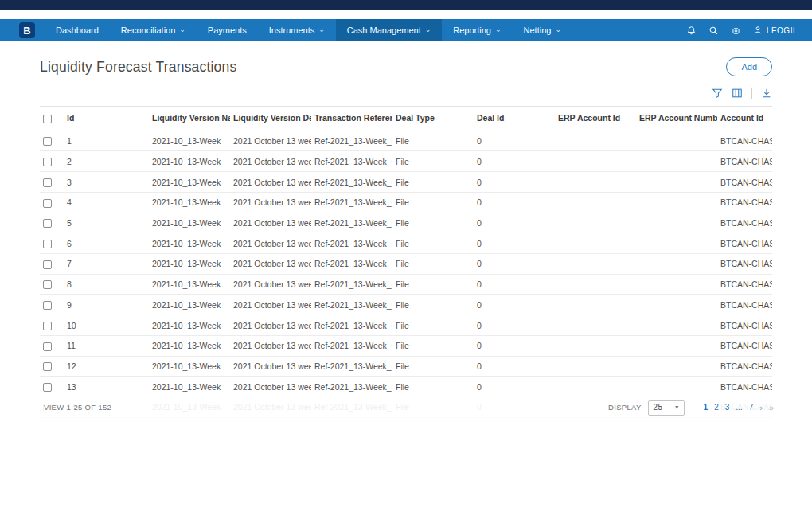 This screenshot has width=812, height=508. Describe the element at coordinates (76, 408) in the screenshot. I see `view-range-text: VIEW 1-25 OF 152` at that location.